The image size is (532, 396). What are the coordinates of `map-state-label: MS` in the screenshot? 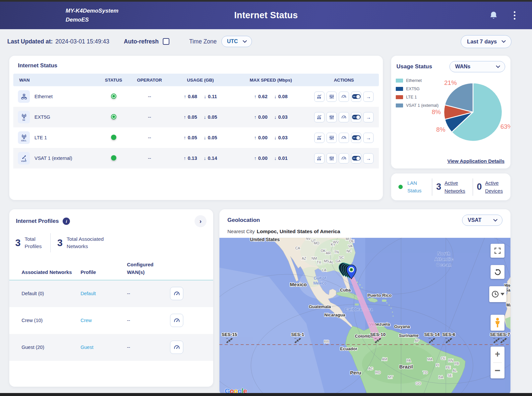 It's located at (326, 261).